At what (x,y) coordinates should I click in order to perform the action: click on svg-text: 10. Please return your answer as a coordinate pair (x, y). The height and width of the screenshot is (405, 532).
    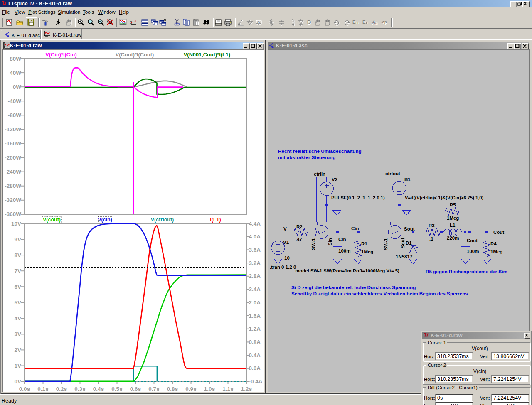
    Looking at the image, I should click on (287, 258).